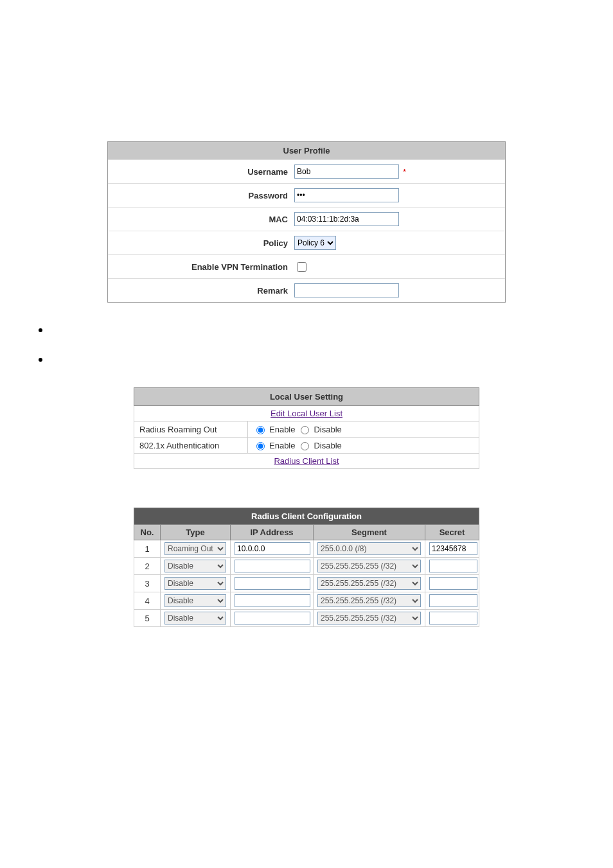  What do you see at coordinates (261, 446) in the screenshot?
I see `auth-enable-radio` at bounding box center [261, 446].